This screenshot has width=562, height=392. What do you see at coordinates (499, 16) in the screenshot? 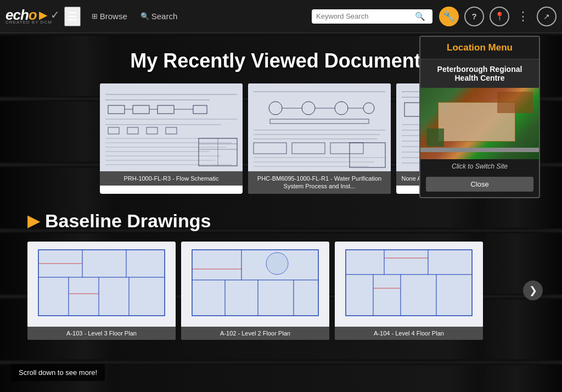
I see `location-pin-icon: 📍` at bounding box center [499, 16].